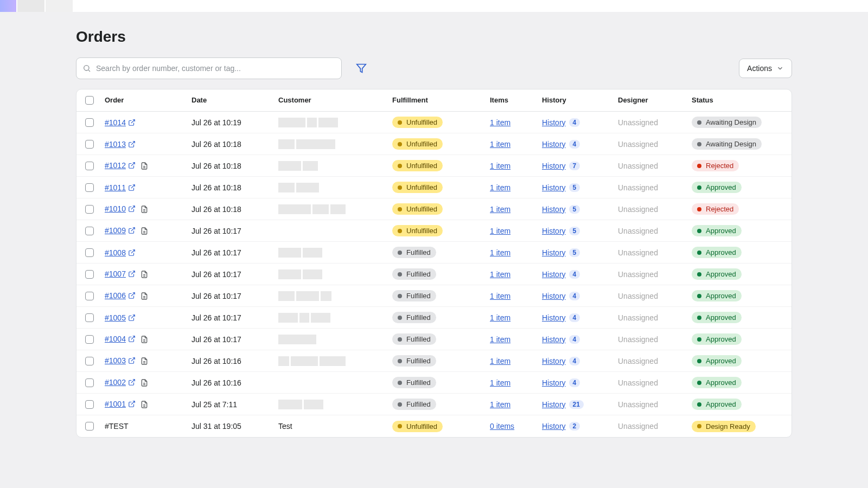 This screenshot has height=488, width=868. Describe the element at coordinates (233, 123) in the screenshot. I see `order-date: Jul 26 at 10:19` at that location.